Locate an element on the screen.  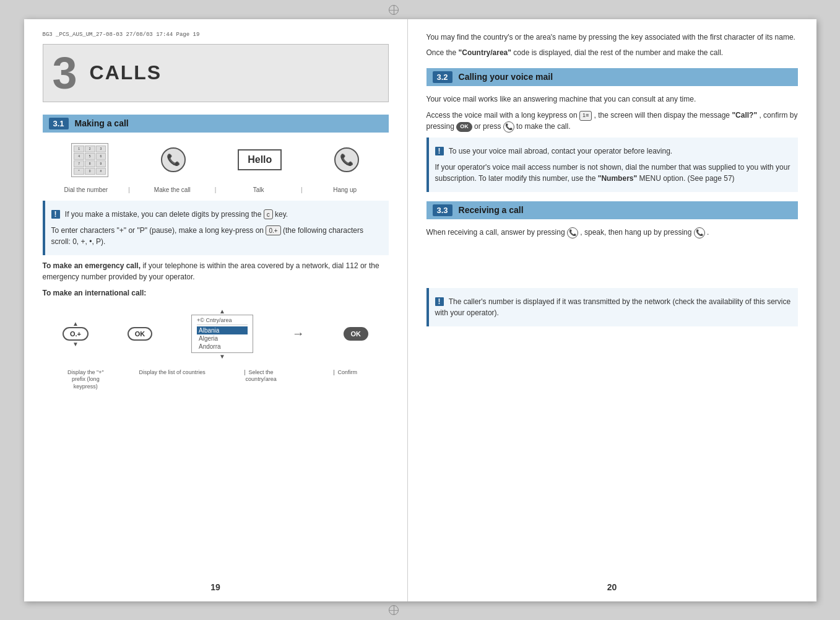
numbers-bold: "Numbers" is located at coordinates (618, 178).